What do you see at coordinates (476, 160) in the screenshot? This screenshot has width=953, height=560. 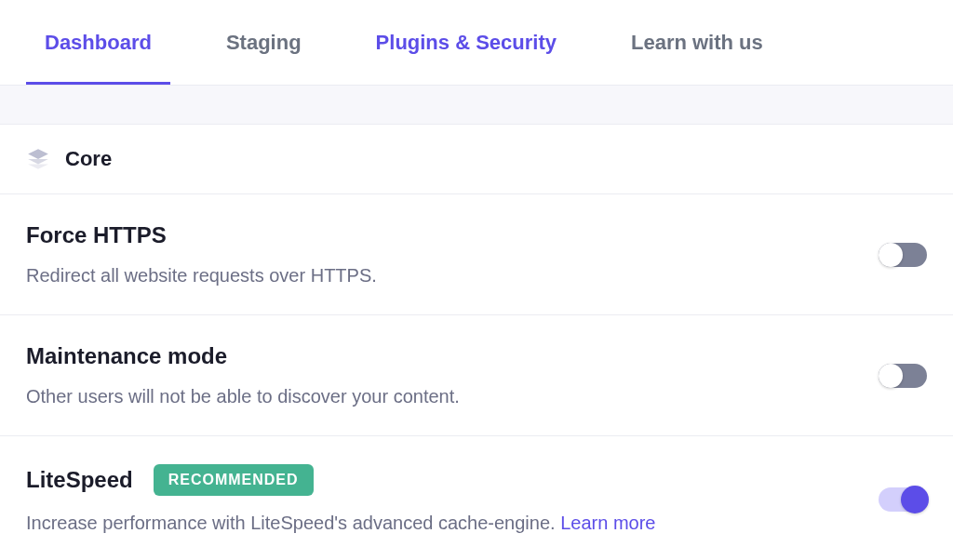 I see `section-header: Core` at bounding box center [476, 160].